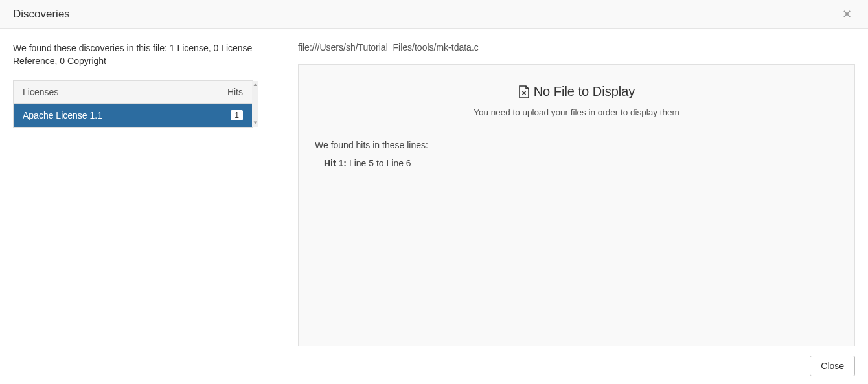 This screenshot has width=868, height=384. What do you see at coordinates (255, 104) in the screenshot?
I see `scrollbar: ▲ ▼` at bounding box center [255, 104].